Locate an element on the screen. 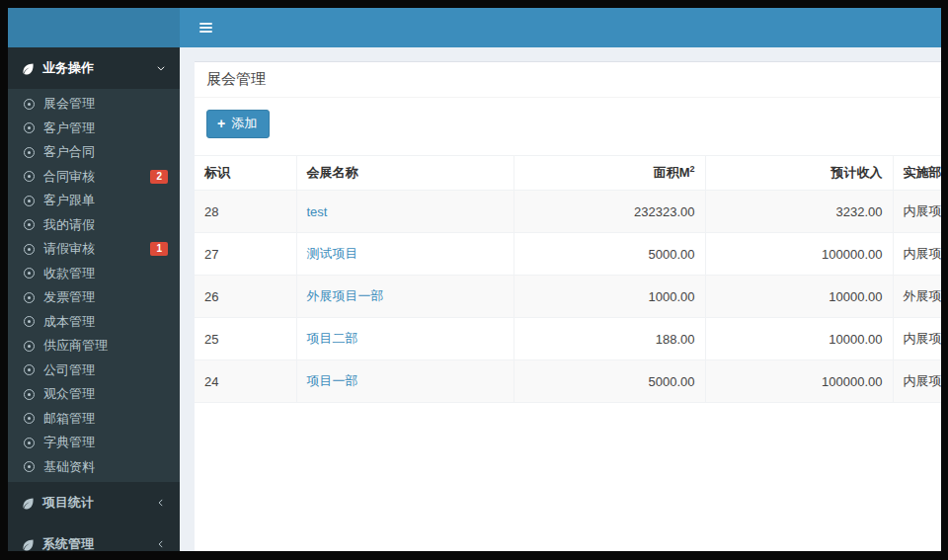 The image size is (948, 560). column-header-dept: 实施部门 is located at coordinates (916, 174).